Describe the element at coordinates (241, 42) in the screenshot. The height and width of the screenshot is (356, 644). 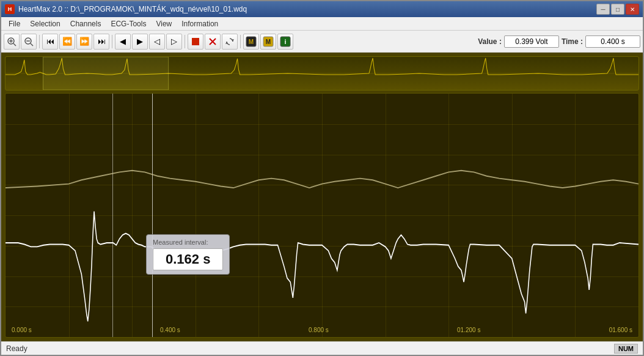
I see `sep4` at that location.